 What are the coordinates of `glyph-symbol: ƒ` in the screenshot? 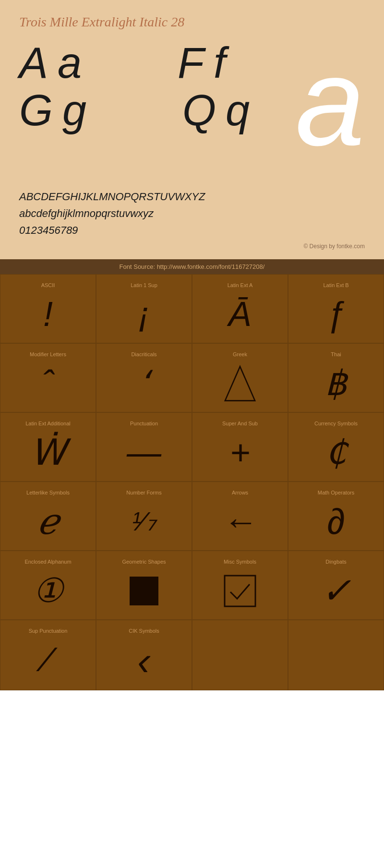 It's located at (336, 314).